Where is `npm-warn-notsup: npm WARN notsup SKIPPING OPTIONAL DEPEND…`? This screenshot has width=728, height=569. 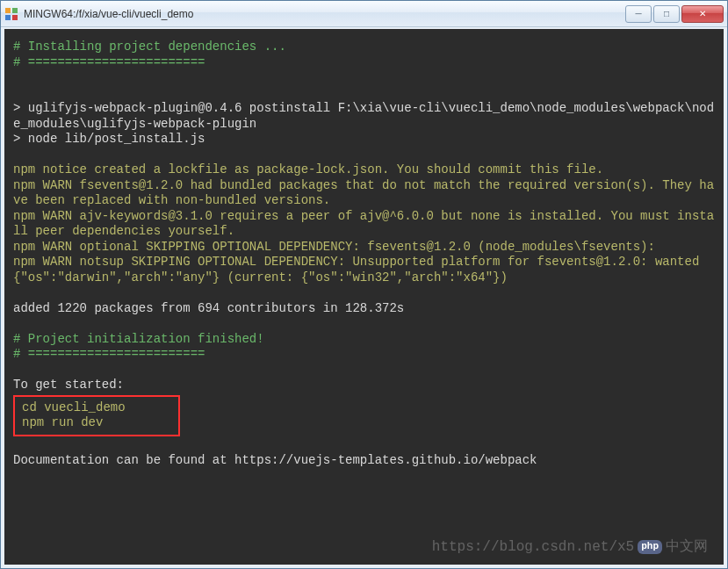
npm-warn-notsup: npm WARN notsup SKIPPING OPTIONAL DEPEND… is located at coordinates (360, 270).